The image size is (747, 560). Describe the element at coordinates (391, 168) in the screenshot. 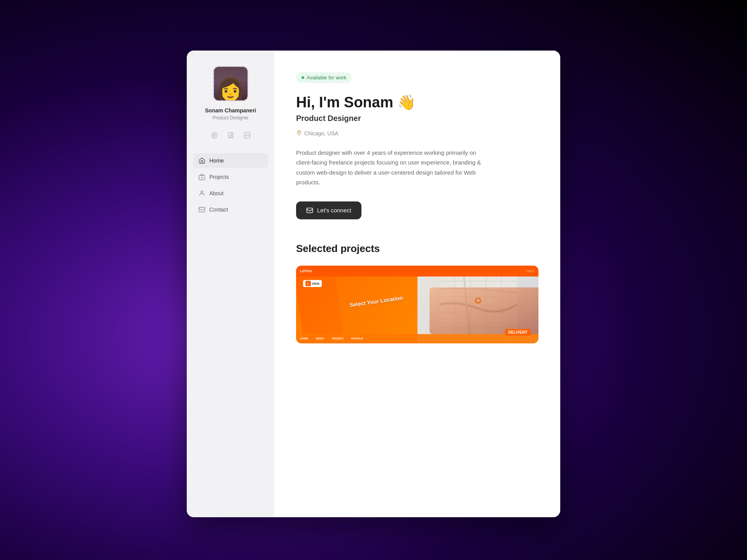

I see `bio-text: Product designer with over 4 years of ex…` at that location.